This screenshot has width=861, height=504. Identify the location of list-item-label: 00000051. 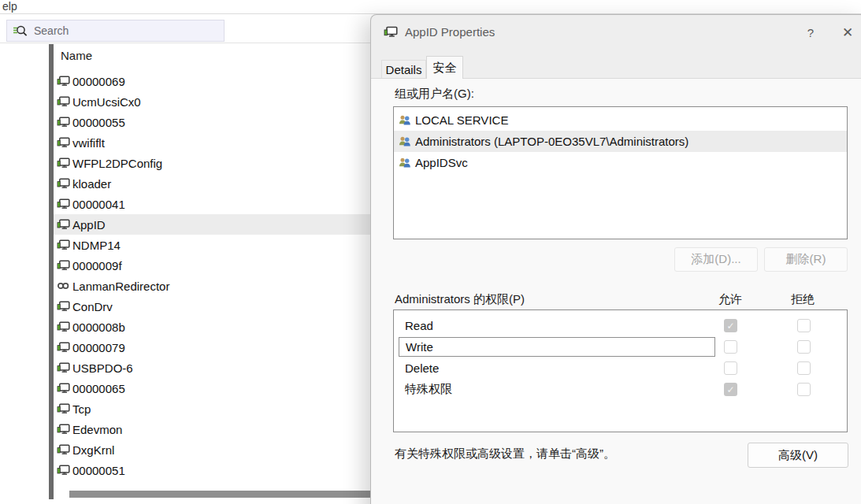
(99, 471).